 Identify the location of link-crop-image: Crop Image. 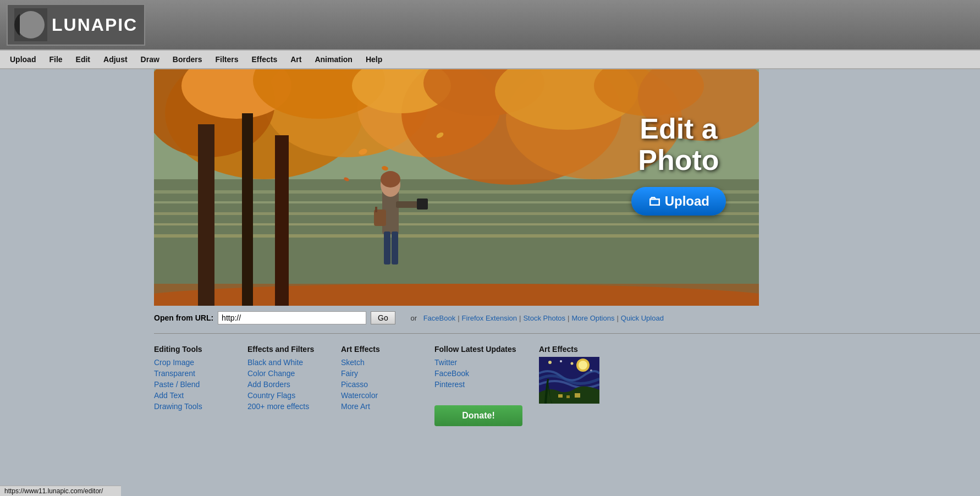
(192, 362).